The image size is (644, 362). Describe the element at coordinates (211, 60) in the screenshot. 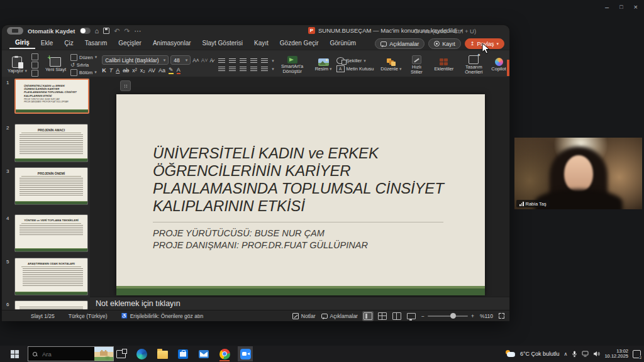

I see `clear-formatting-icon: A̷` at that location.